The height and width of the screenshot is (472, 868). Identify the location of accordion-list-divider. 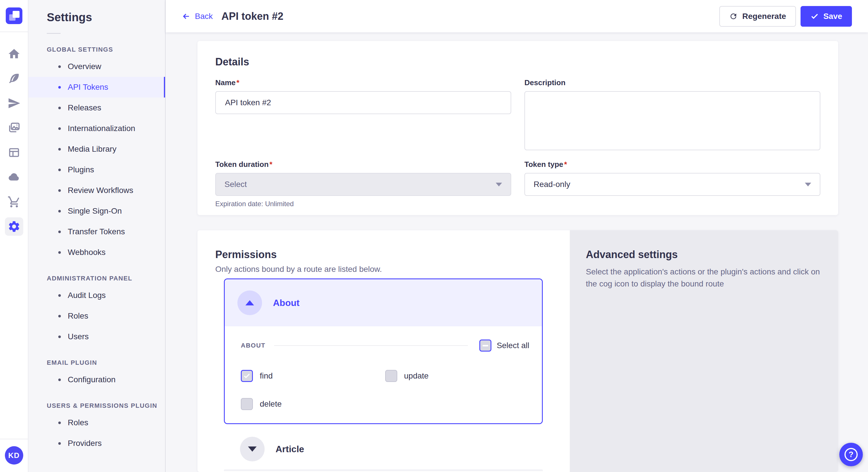
(383, 470).